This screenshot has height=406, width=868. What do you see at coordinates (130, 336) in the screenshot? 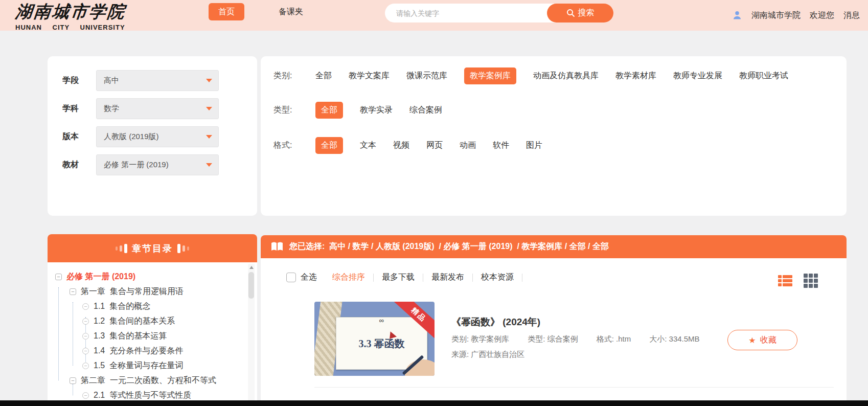
I see `tree-node-label: 1.3 集合的基本运算` at bounding box center [130, 336].